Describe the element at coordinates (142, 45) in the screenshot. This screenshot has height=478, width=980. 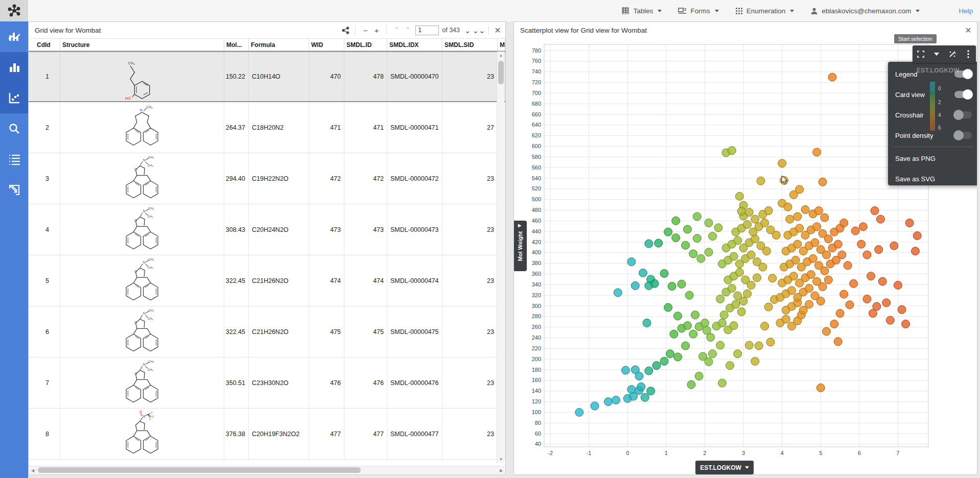
I see `column-header-structure: Structure` at that location.